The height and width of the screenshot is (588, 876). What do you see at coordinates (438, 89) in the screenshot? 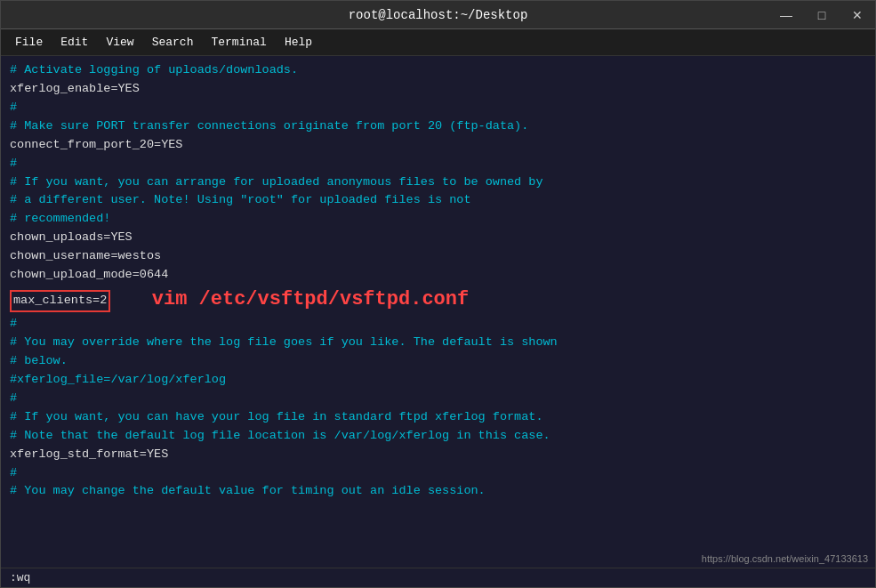
I see `line-2: xferlog_enable=YES` at bounding box center [438, 89].